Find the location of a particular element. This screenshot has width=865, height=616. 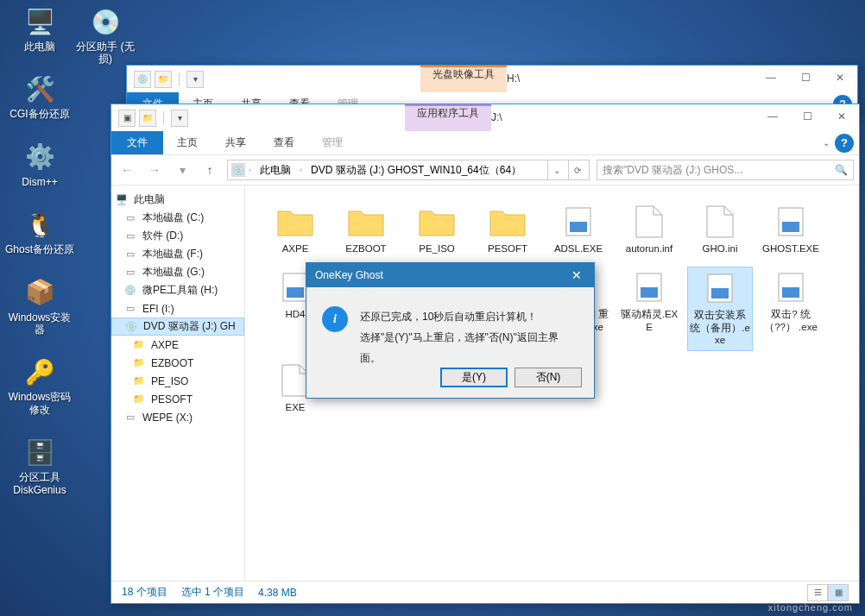

tree-item: 💿微PE工具箱 (H:) is located at coordinates (178, 290).